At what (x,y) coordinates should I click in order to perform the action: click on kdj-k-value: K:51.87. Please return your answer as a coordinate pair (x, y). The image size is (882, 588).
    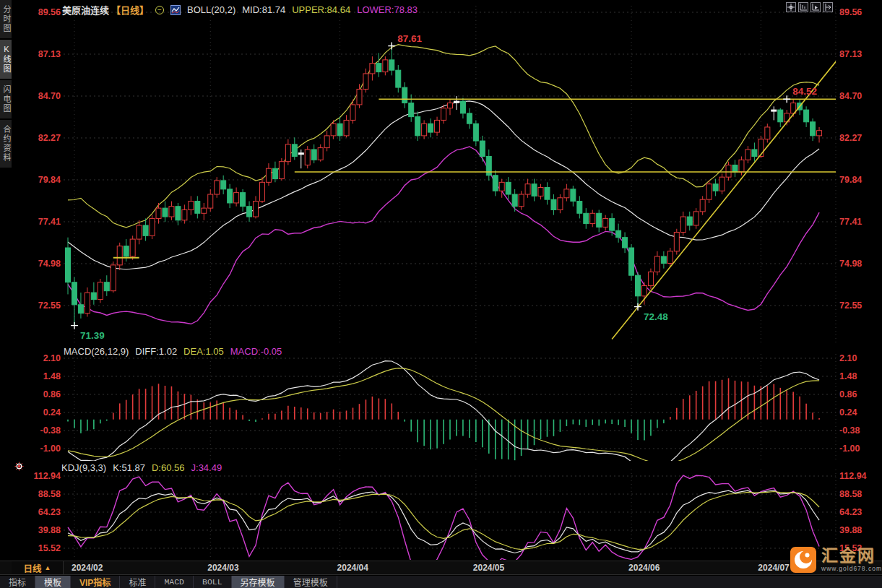
    Looking at the image, I should click on (129, 468).